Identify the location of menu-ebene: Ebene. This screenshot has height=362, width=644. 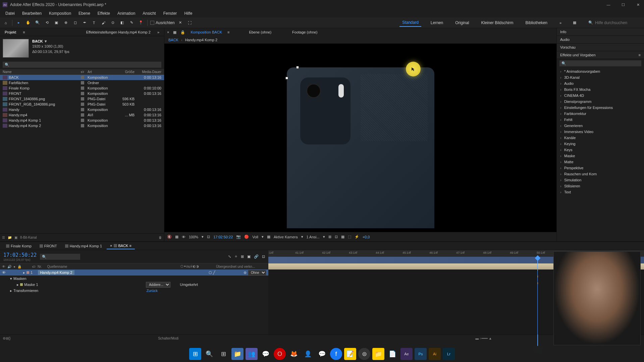
(85, 13).